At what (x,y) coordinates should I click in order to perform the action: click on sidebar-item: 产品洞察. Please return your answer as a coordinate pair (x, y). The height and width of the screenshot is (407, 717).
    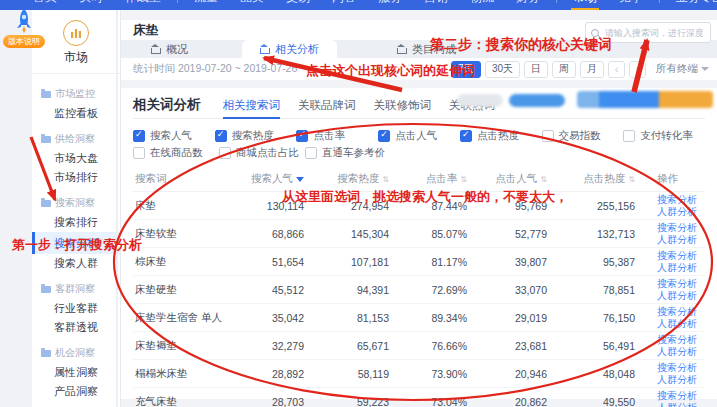
    Looking at the image, I should click on (76, 392).